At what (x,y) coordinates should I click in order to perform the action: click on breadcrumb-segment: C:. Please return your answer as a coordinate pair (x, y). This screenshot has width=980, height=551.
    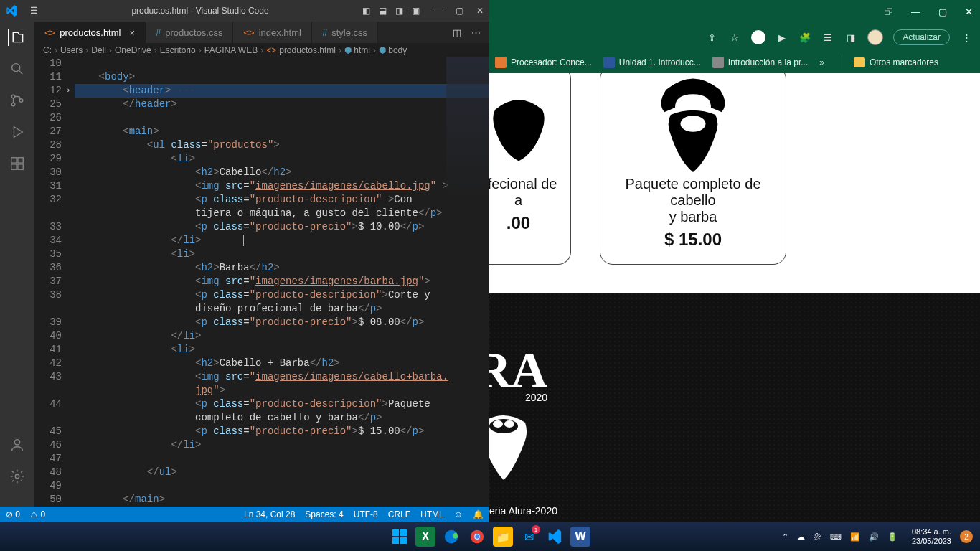
    Looking at the image, I should click on (47, 50).